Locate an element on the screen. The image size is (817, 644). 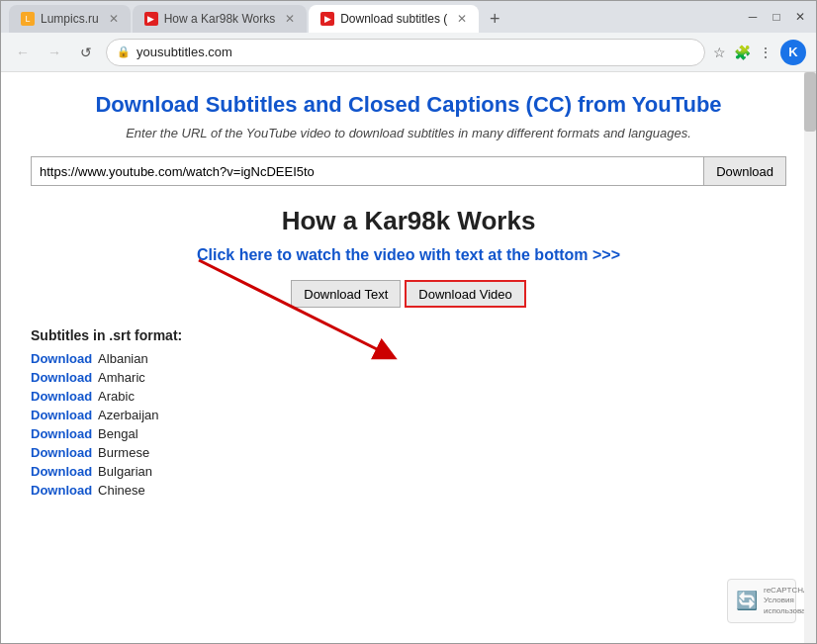
list-item: Download Azerbaijan is located at coordinates (408, 415).